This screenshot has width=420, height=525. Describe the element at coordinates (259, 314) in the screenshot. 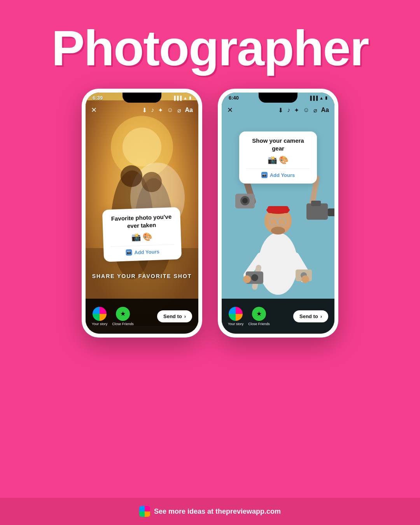

I see `close-friends-avatar-2: ★` at that location.